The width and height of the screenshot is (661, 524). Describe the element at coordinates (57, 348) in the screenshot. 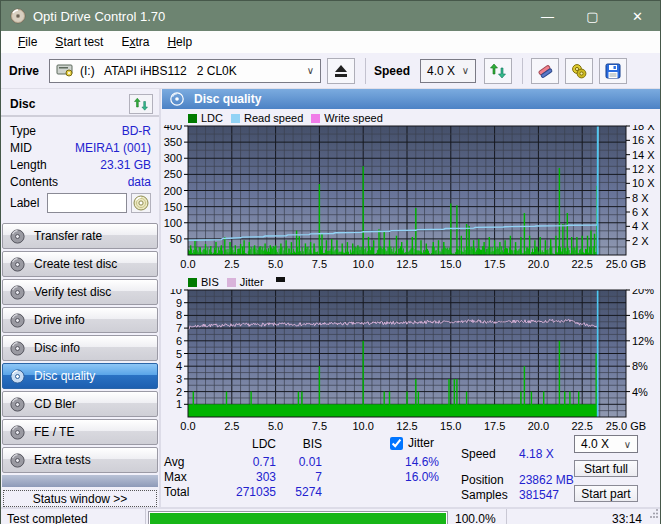

I see `sidebar-item-label: Disc info` at that location.